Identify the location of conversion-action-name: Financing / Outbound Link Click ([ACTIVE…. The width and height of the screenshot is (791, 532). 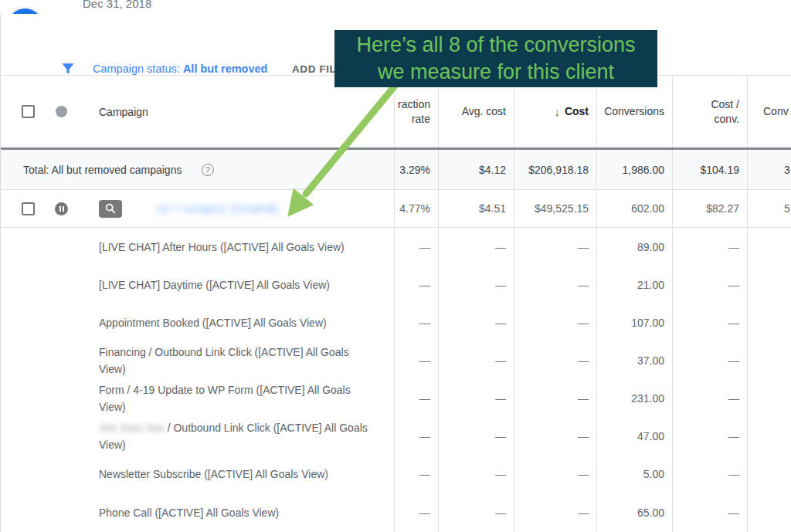
(235, 361).